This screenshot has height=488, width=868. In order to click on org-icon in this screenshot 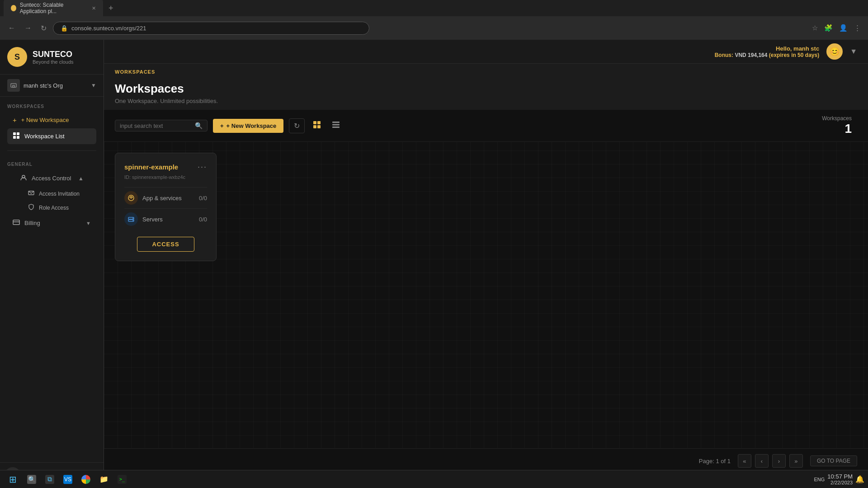, I will do `click(14, 85)`.